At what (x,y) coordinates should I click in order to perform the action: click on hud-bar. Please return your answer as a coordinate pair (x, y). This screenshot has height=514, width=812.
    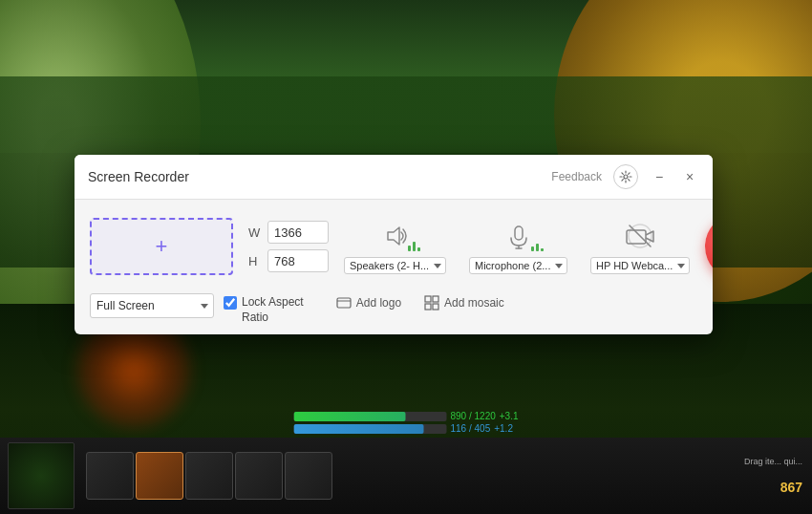
    Looking at the image, I should click on (406, 476).